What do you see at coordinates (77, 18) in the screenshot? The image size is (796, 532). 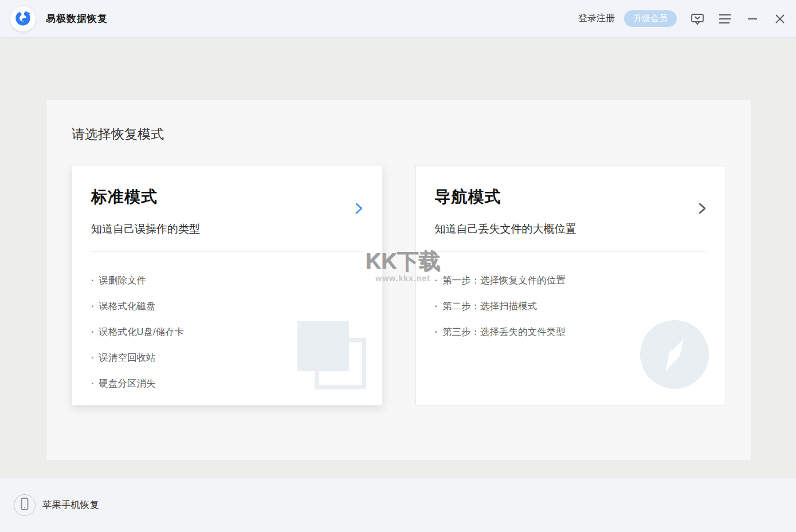 I see `app-title: 易极数据恢复` at bounding box center [77, 18].